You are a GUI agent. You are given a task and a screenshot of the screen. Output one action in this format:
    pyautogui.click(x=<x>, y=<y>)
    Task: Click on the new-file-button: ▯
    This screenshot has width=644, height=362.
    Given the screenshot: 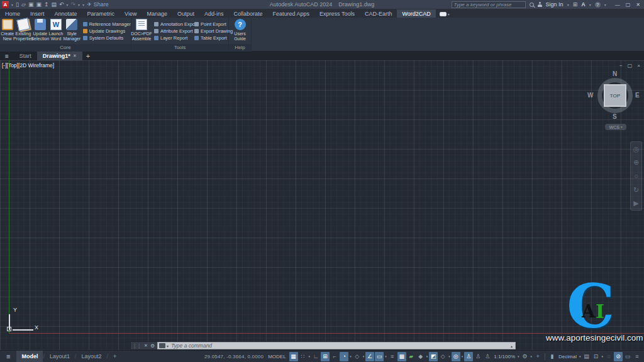 What is the action you would take?
    pyautogui.click(x=18, y=4)
    